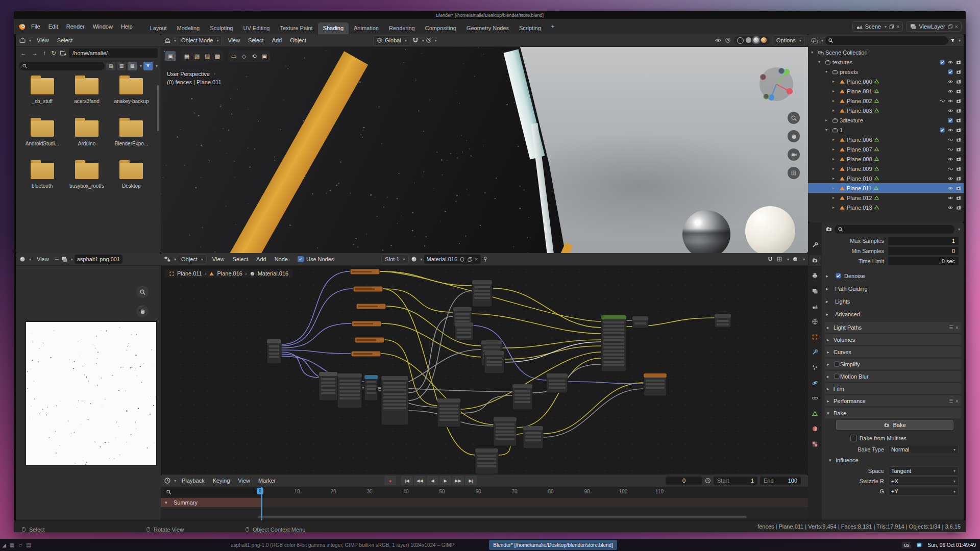 The width and height of the screenshot is (980, 551). Describe the element at coordinates (886, 62) in the screenshot. I see `outliner-row-textures: ▾textures` at that location.